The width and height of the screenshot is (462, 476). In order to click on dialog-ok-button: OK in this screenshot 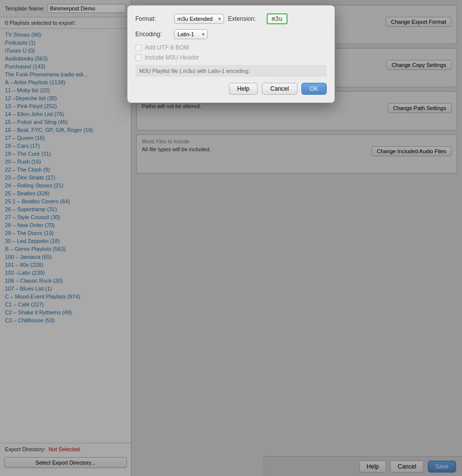, I will do `click(314, 89)`.